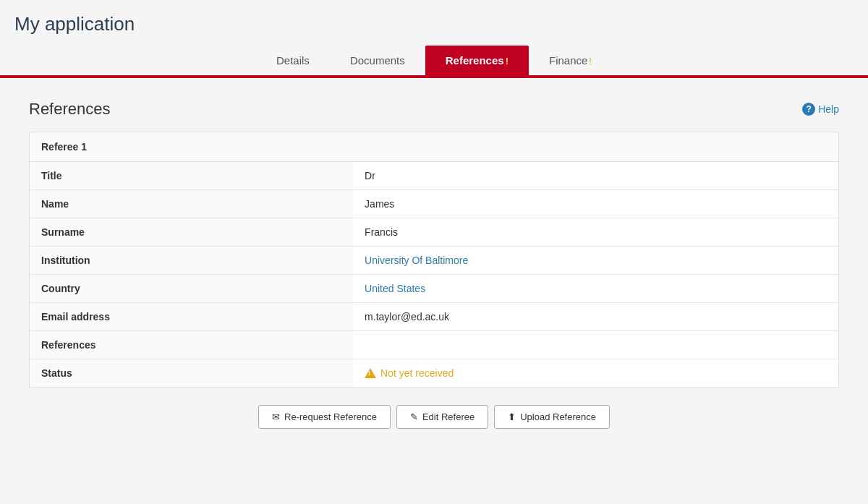  What do you see at coordinates (477, 61) in the screenshot?
I see `tab-references: References!` at bounding box center [477, 61].